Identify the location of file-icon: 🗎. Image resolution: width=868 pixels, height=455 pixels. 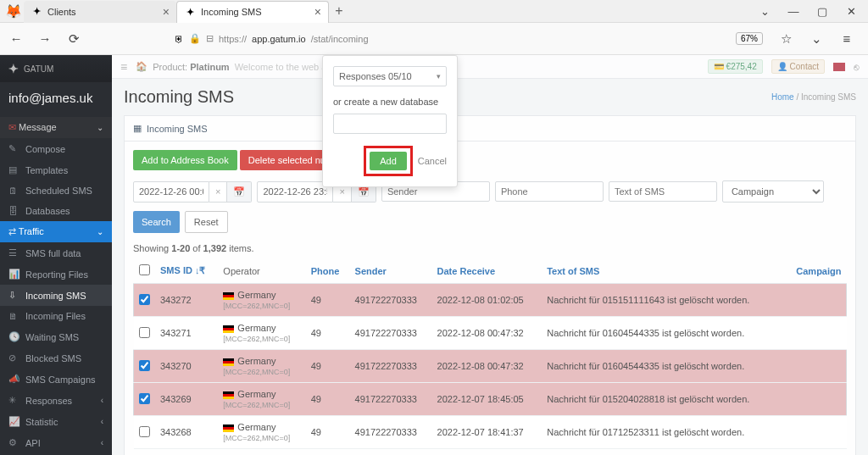
(14, 316).